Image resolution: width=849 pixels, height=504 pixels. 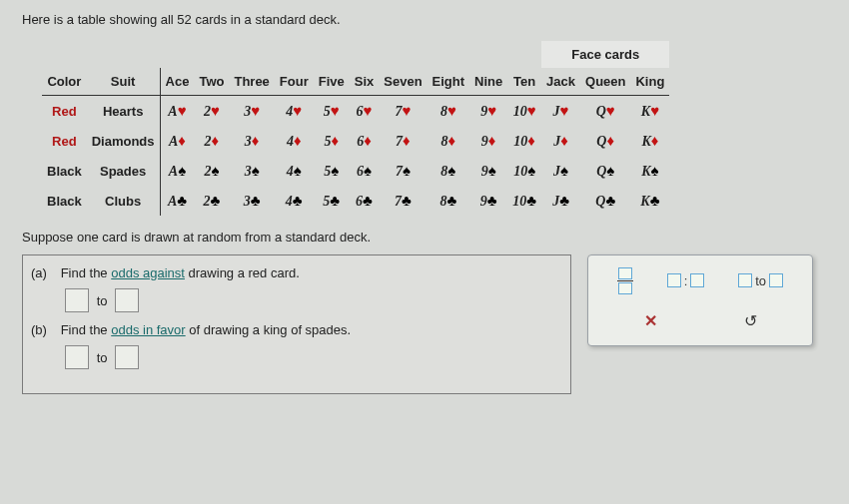 What do you see at coordinates (751, 321) in the screenshot?
I see `reset-button: ↺` at bounding box center [751, 321].